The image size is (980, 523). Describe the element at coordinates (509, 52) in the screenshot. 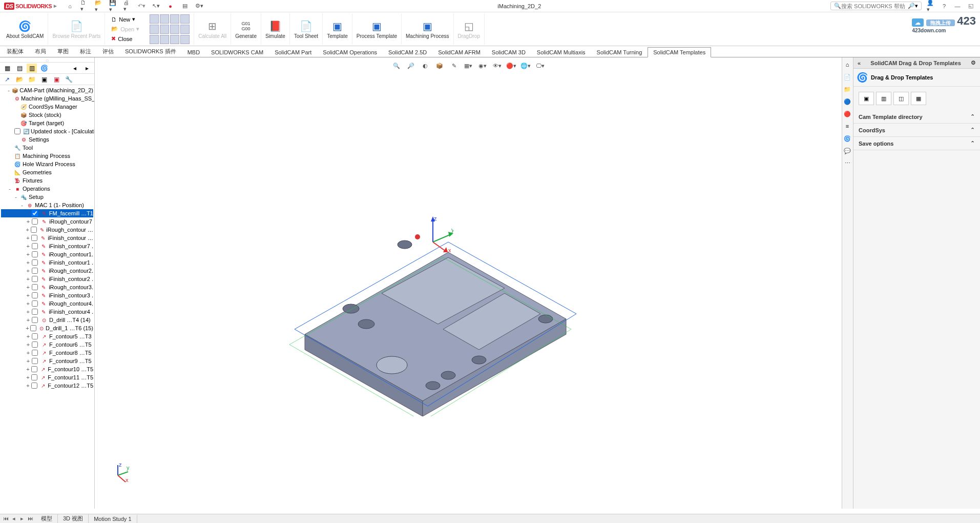

I see `tab-solidcam-3d: SolidCAM 3D` at that location.